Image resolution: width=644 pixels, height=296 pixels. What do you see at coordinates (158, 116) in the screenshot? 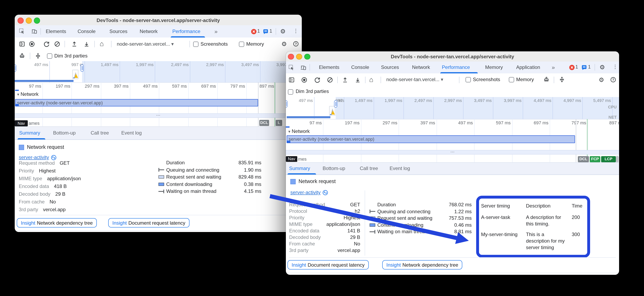
I see `collapsed-tracks-dots: ⋯` at bounding box center [158, 116].